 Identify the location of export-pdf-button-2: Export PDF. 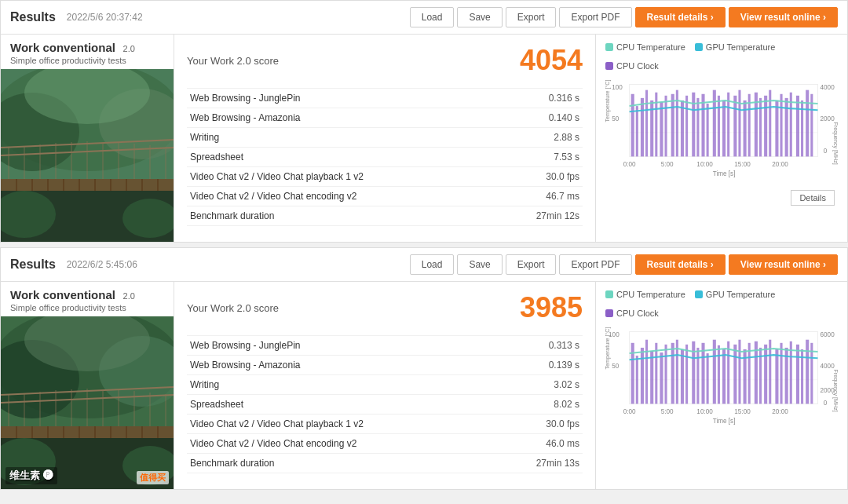
(595, 265).